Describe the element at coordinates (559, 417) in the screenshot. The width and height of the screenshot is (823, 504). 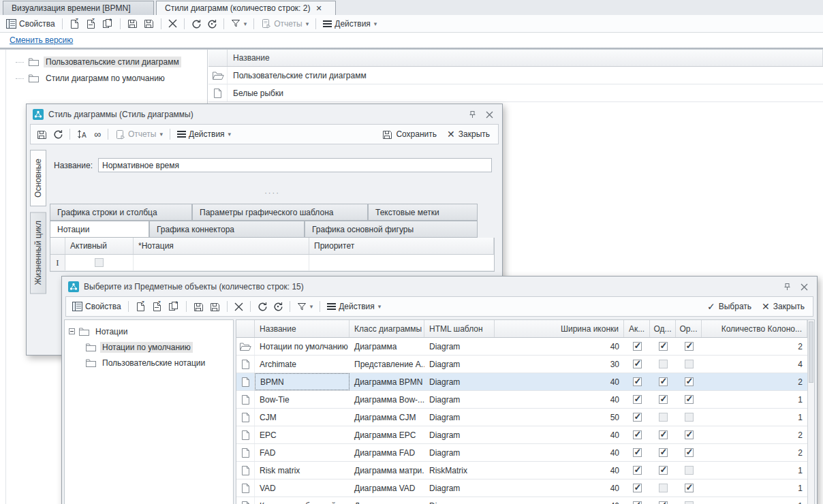
I see `cell-icon-width: 50` at that location.